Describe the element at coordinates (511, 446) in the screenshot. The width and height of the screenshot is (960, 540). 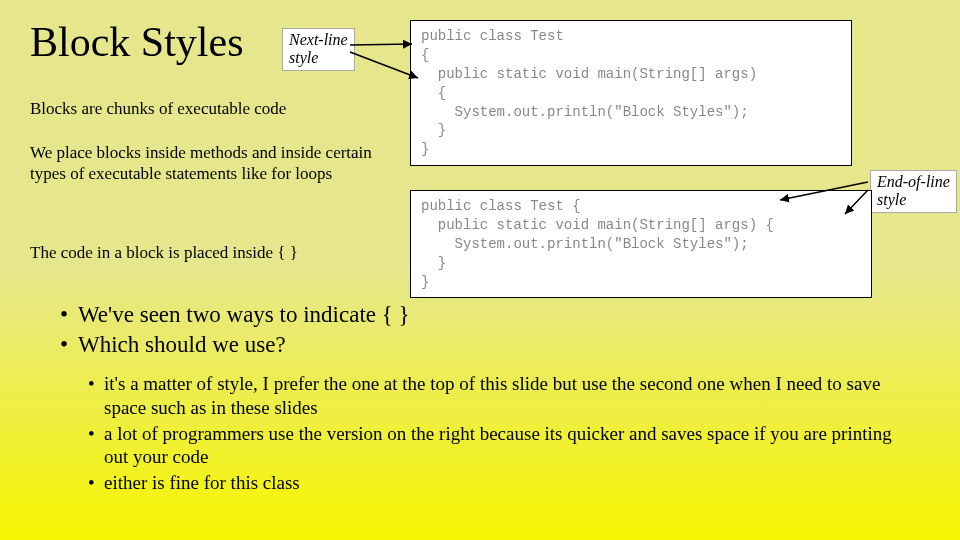
I see `bullet-text: a lot of programmers use the version on …` at that location.